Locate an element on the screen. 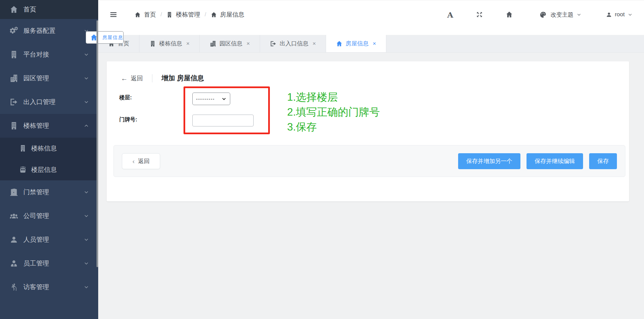  theme-label: 改变主题 is located at coordinates (562, 15).